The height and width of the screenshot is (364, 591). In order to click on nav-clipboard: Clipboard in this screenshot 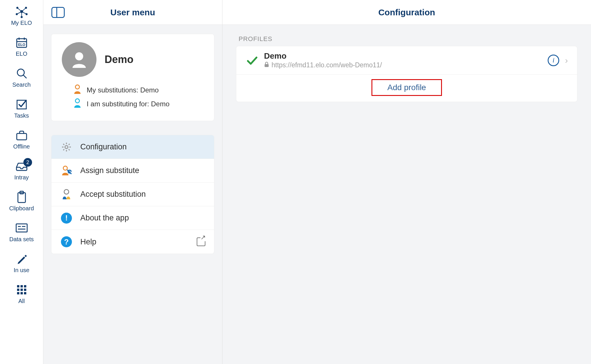, I will do `click(21, 201)`.